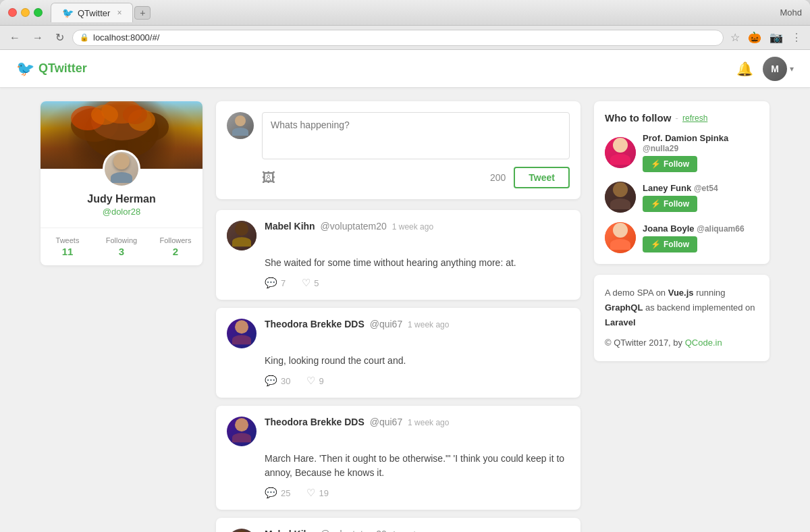 The height and width of the screenshot is (532, 810). I want to click on heart-icon: ♡, so click(310, 493).